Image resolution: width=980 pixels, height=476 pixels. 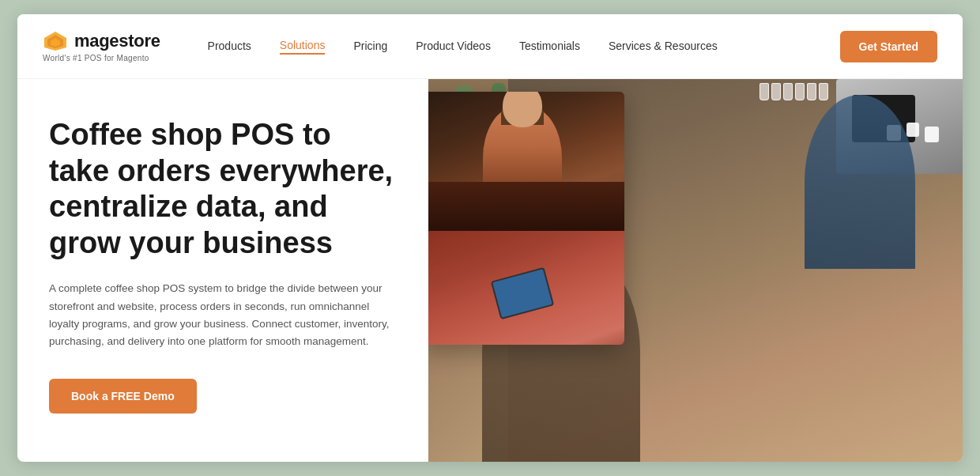 What do you see at coordinates (523, 293) in the screenshot?
I see `tablet-device` at bounding box center [523, 293].